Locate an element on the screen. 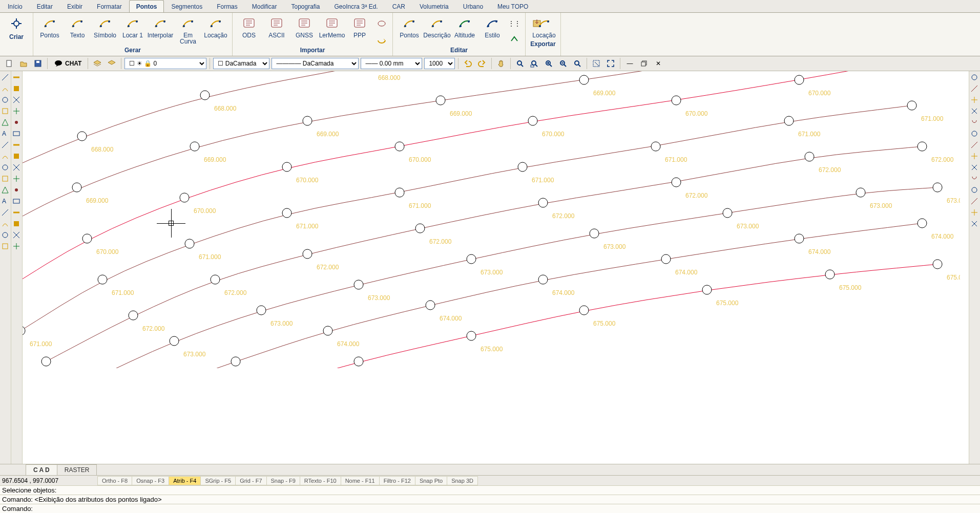 This screenshot has height=513, width=980. lermemo-button: LerMemo is located at coordinates (332, 27).